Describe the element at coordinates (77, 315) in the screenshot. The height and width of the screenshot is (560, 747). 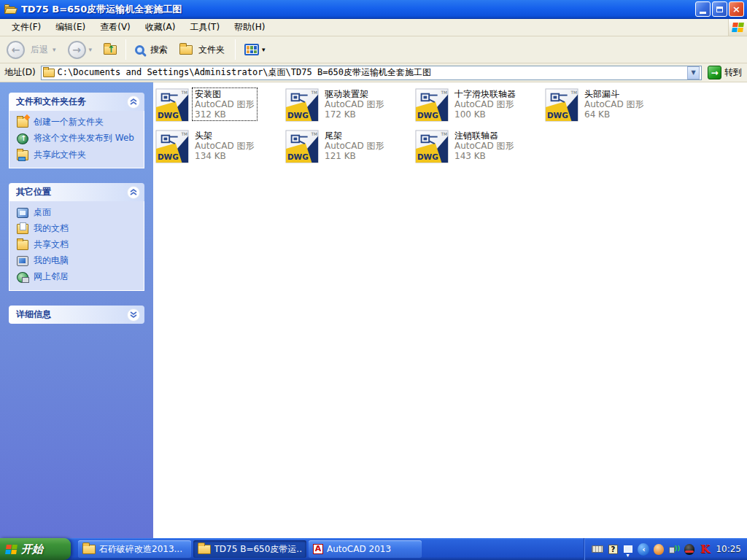
I see `panel-details-header: 详细信息` at that location.